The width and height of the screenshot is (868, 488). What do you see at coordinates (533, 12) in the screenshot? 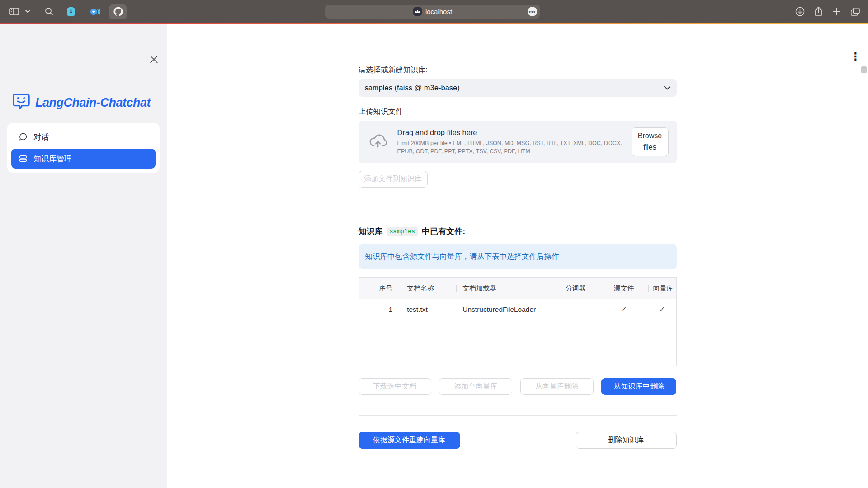
I see `page-settings-button: •••` at bounding box center [533, 12].